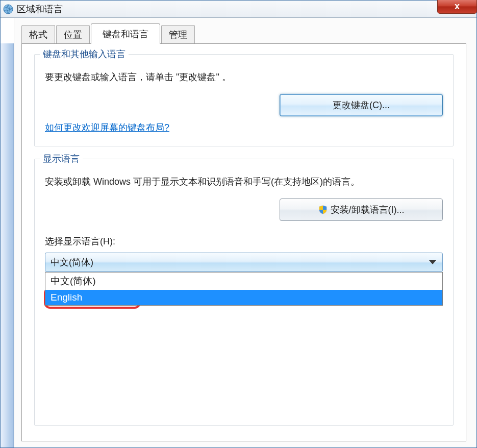 This screenshot has height=448, width=477. I want to click on display-language-combo-wrap: 中文(简体) 中文(简体) English, so click(244, 262).